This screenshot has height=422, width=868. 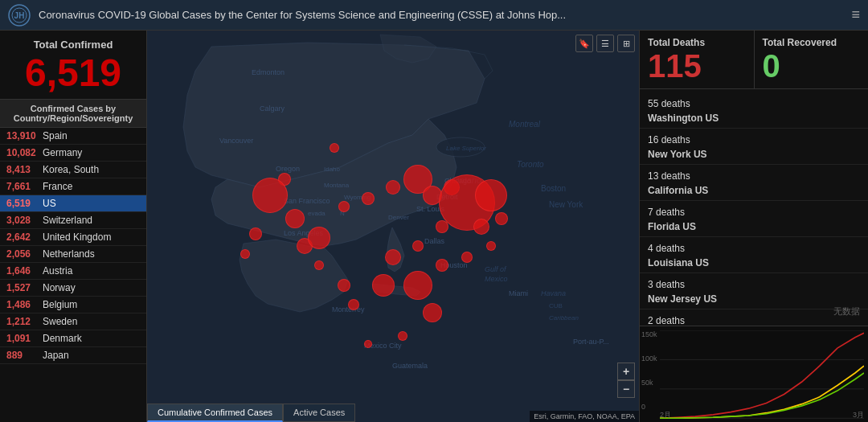 I want to click on menu-icon: ≡, so click(x=855, y=14).